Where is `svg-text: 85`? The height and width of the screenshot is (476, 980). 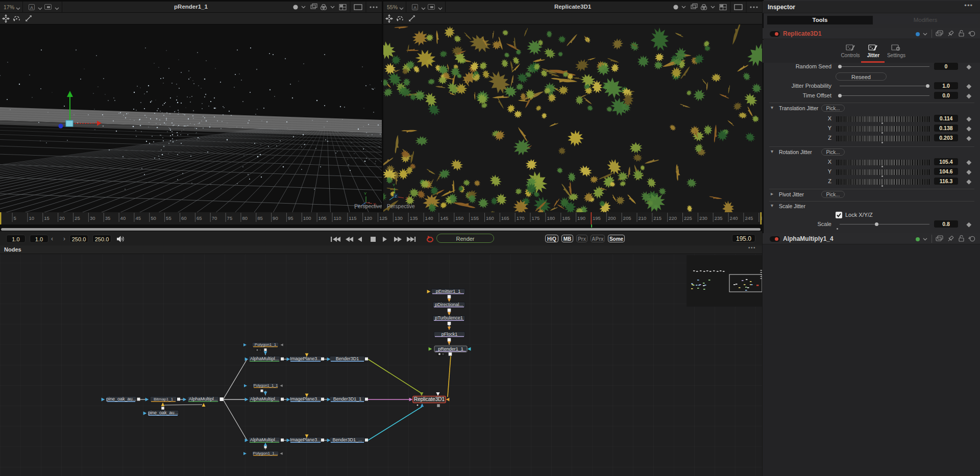 svg-text: 85 is located at coordinates (260, 218).